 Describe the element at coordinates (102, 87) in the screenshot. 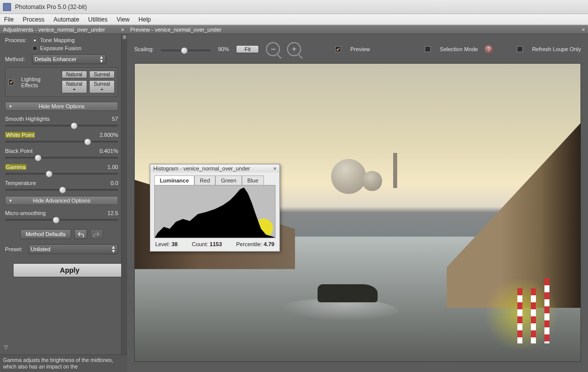

I see `surreal-plus-button: Surreal +` at that location.